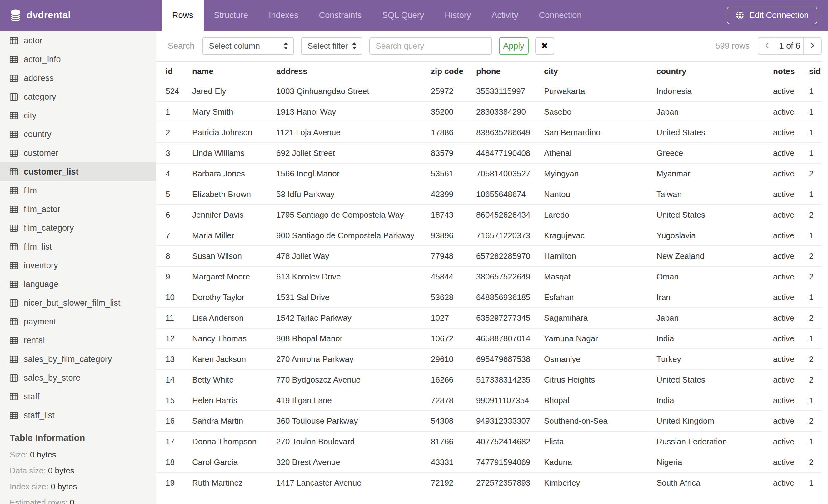  Describe the element at coordinates (78, 303) in the screenshot. I see `sidebar-table-item: nicer_but_slower_film_list` at that location.